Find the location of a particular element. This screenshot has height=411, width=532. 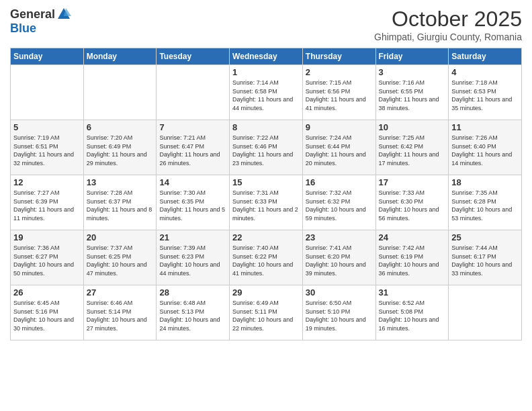

day-number: 11 is located at coordinates (485, 128).